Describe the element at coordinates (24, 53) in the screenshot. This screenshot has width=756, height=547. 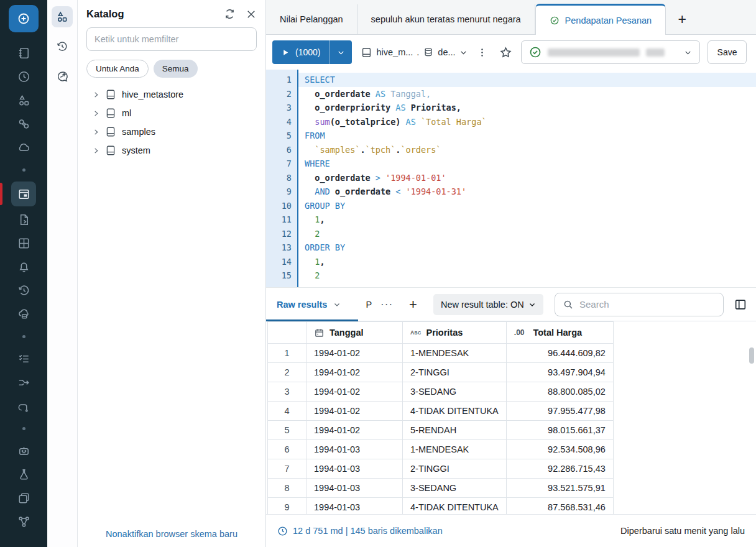
I see `sidebar-item-workspace` at that location.